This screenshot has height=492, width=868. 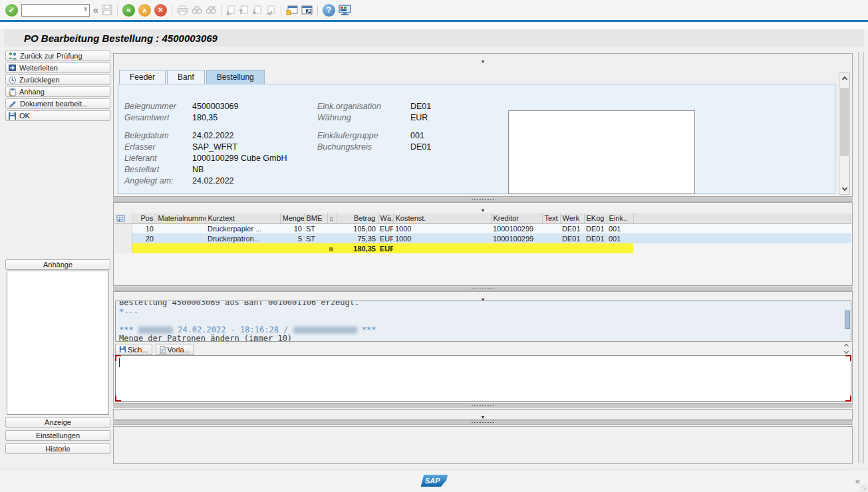 What do you see at coordinates (483, 378) in the screenshot?
I see `text-entry-area` at bounding box center [483, 378].